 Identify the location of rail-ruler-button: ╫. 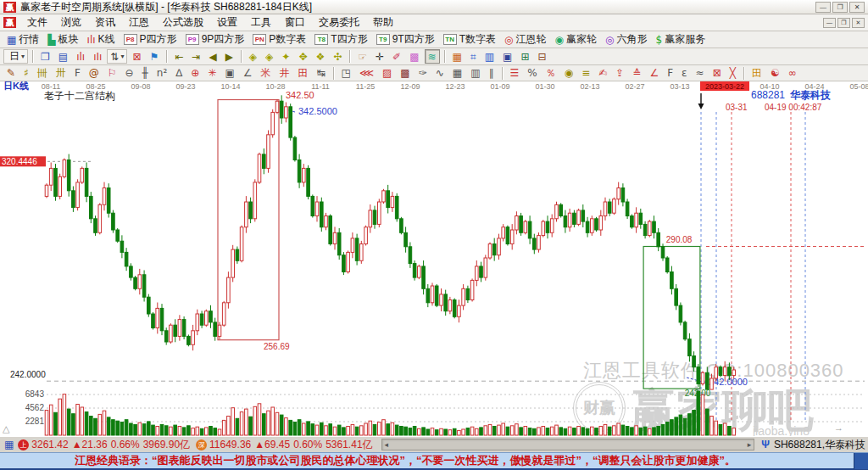
(146, 73).